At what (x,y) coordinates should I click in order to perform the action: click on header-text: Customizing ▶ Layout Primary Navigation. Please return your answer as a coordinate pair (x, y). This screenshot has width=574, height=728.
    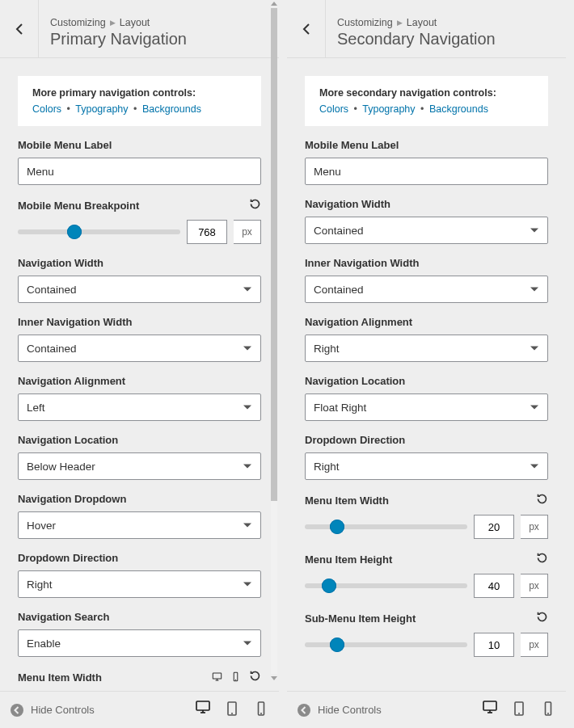
    Looking at the image, I should click on (118, 29).